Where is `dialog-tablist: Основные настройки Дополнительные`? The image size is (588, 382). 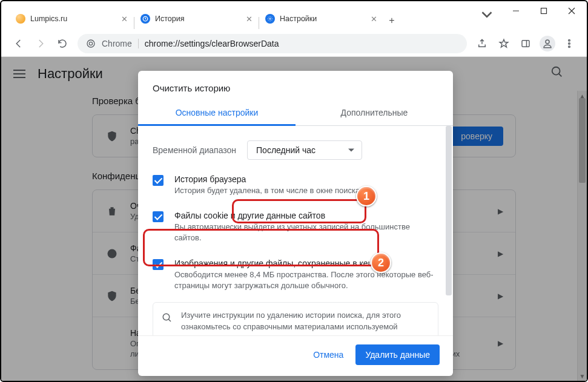
dialog-tablist: Основные настройки Дополнительные is located at coordinates (296, 113).